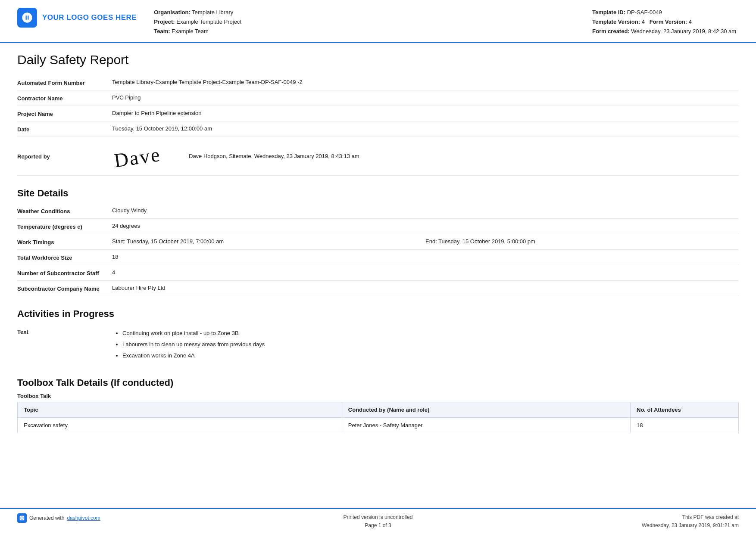 The height and width of the screenshot is (534, 756). What do you see at coordinates (425, 241) in the screenshot?
I see `work-timings-values: Start: Tuesday, 15 October 2019, 7:00:00…` at bounding box center [425, 241].